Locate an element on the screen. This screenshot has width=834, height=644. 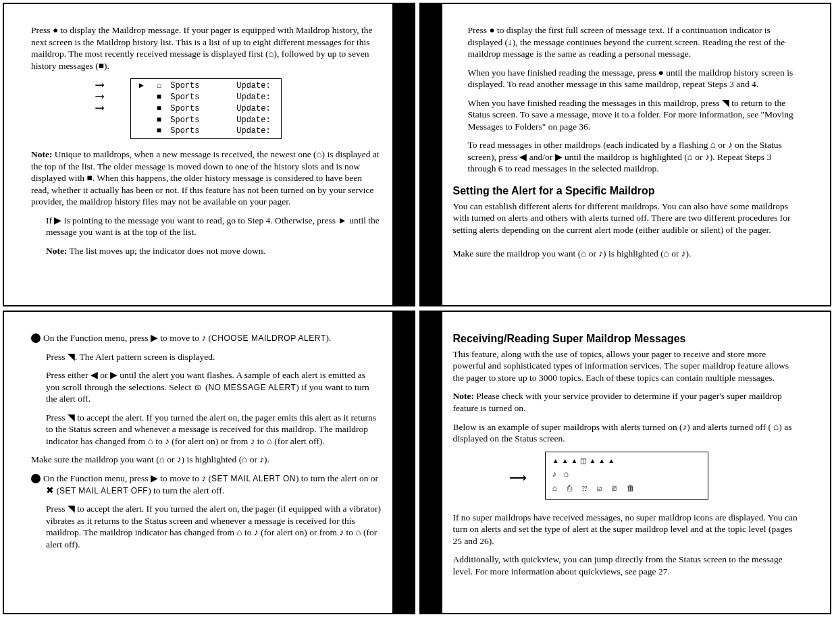
p3-para4: Press ◥ to accept the alert. If you turn… is located at coordinates (207, 429).